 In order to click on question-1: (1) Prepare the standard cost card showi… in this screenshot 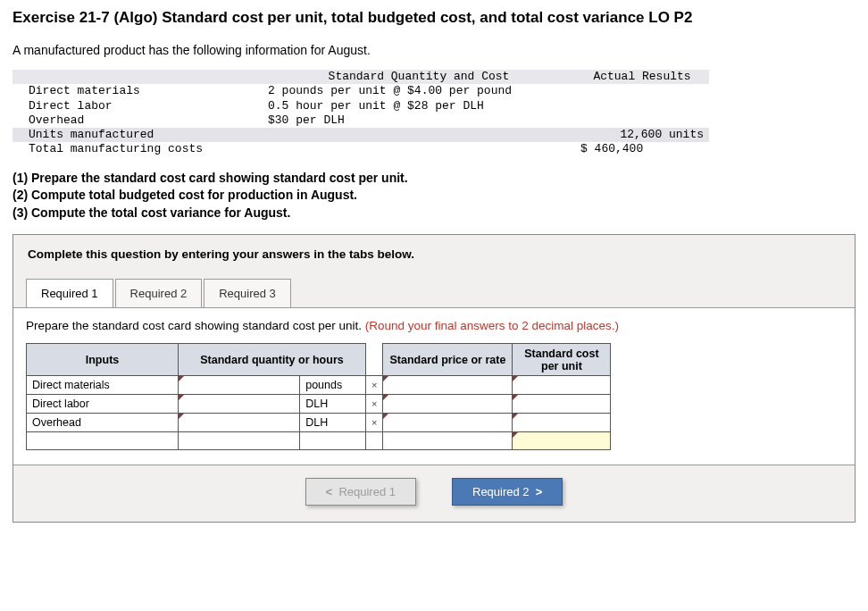, I will do `click(211, 178)`.